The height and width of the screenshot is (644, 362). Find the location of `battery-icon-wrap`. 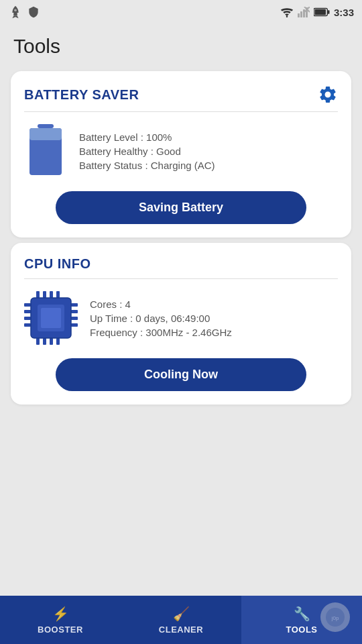

battery-icon-wrap is located at coordinates (46, 151).